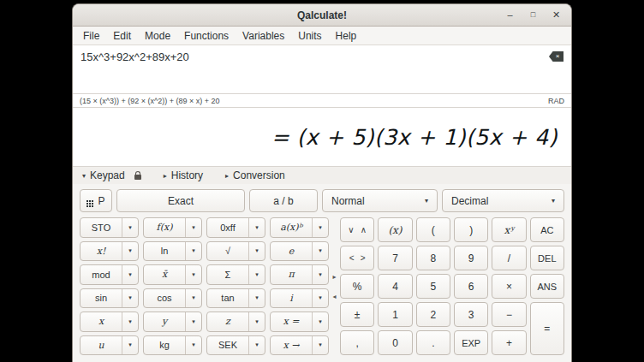 The width and height of the screenshot is (644, 362). I want to click on key-nav-leftright: < >, so click(357, 258).